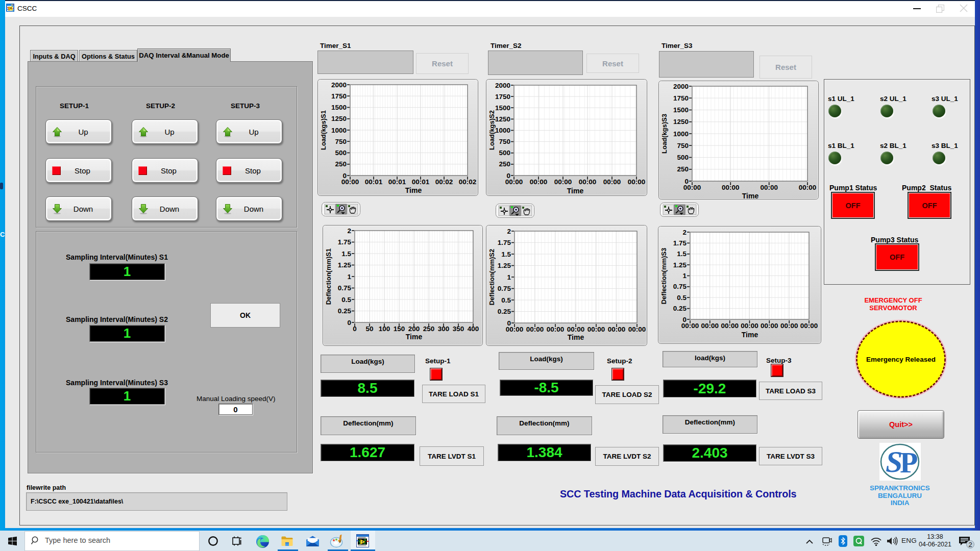  Describe the element at coordinates (414, 329) in the screenshot. I see `svg-text: 200` at that location.